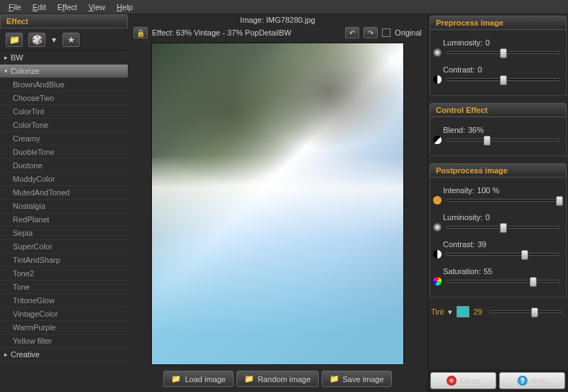 The width and height of the screenshot is (568, 392). I want to click on hue-icon, so click(437, 281).